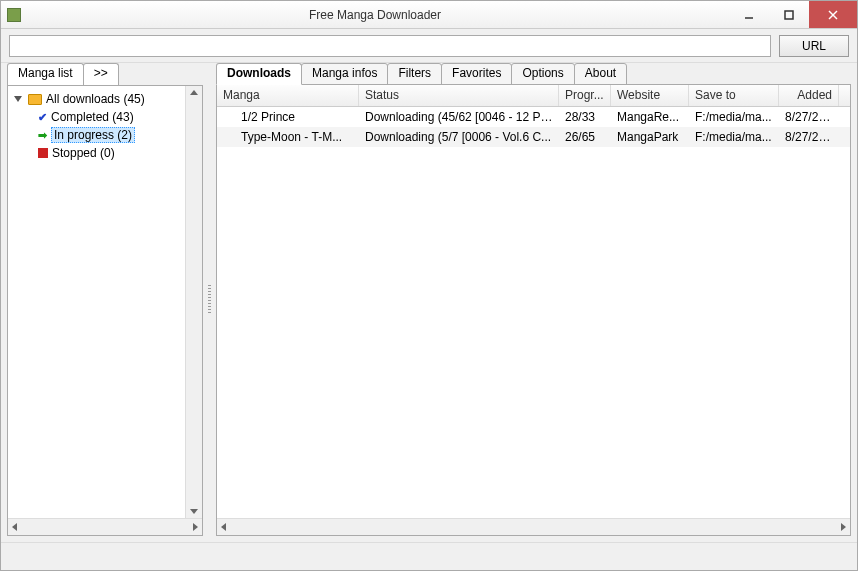 This screenshot has width=858, height=571. Describe the element at coordinates (833, 14) in the screenshot. I see `close-button` at that location.